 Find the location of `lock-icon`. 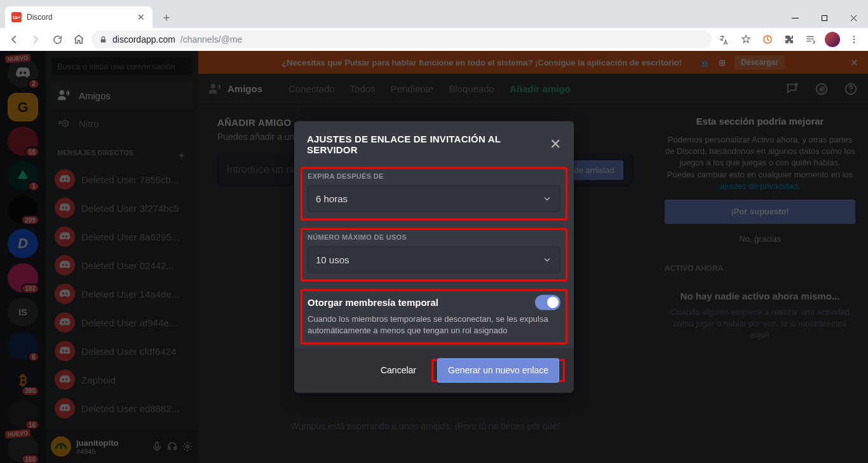

lock-icon is located at coordinates (103, 39).